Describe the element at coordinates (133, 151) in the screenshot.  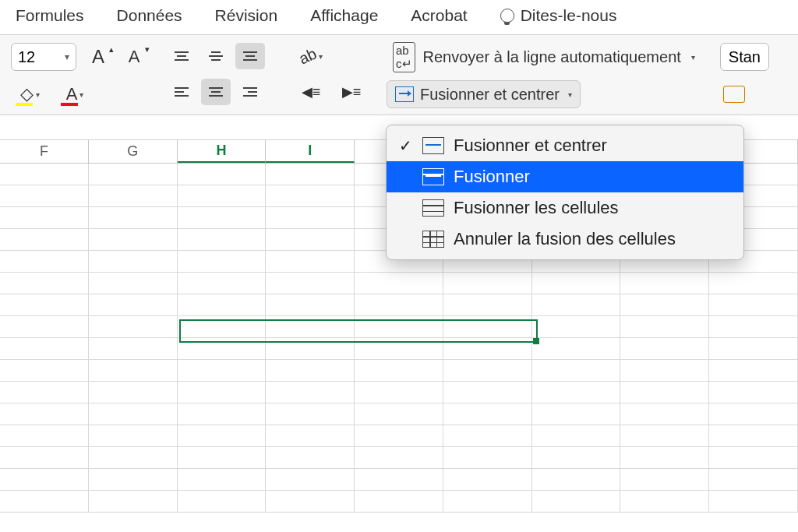
I see `column-header: G` at that location.